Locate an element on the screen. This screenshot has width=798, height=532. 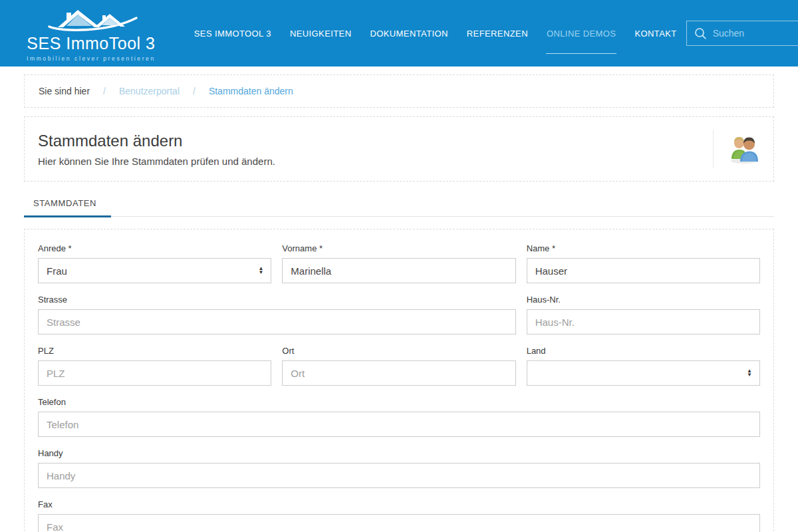
field-vorname: Vorname * is located at coordinates (399, 263).